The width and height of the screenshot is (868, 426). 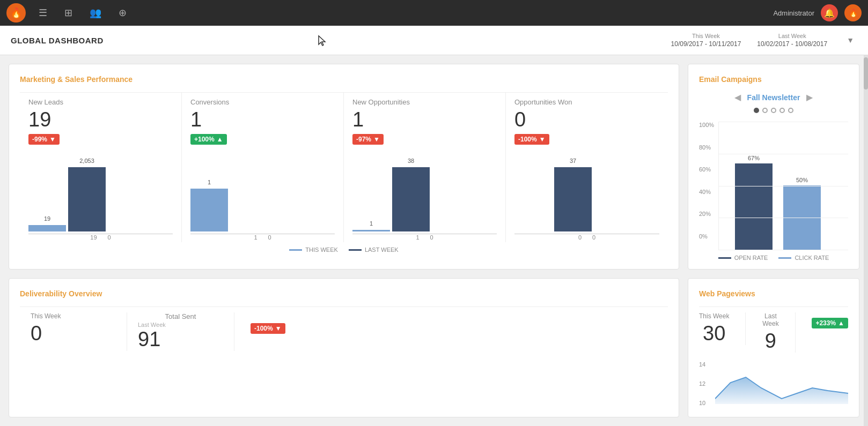 What do you see at coordinates (47, 228) in the screenshot?
I see `new-leads-this-week-rect` at bounding box center [47, 228].